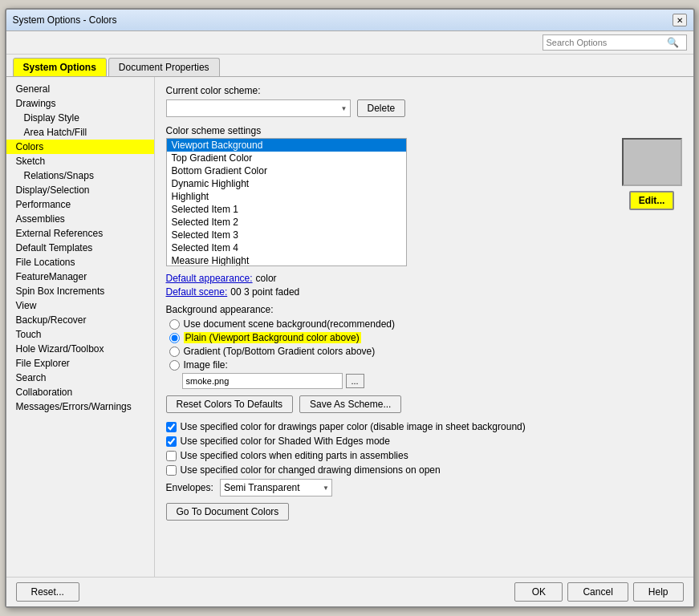  I want to click on color-list-item-selected-item-4: Selected Item 4, so click(287, 248).